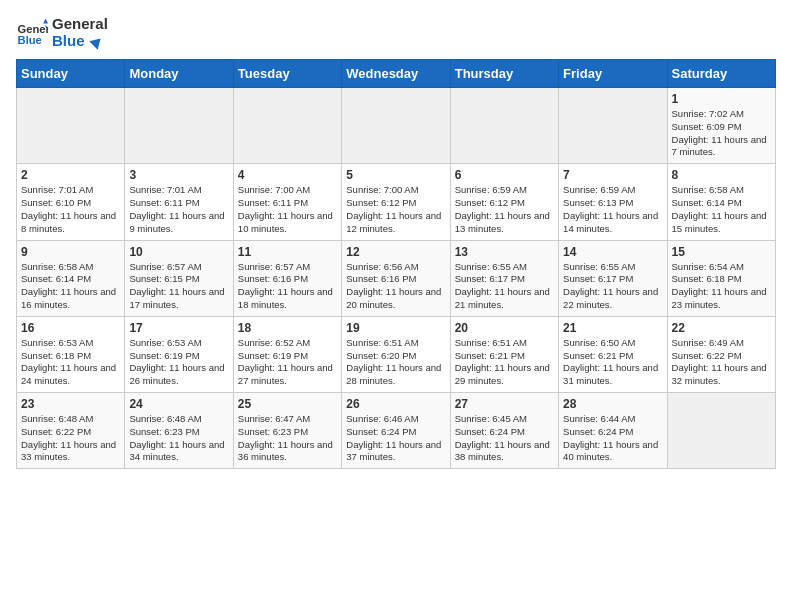 The height and width of the screenshot is (612, 792). Describe the element at coordinates (179, 74) in the screenshot. I see `weekday-header-monday: Monday` at that location.